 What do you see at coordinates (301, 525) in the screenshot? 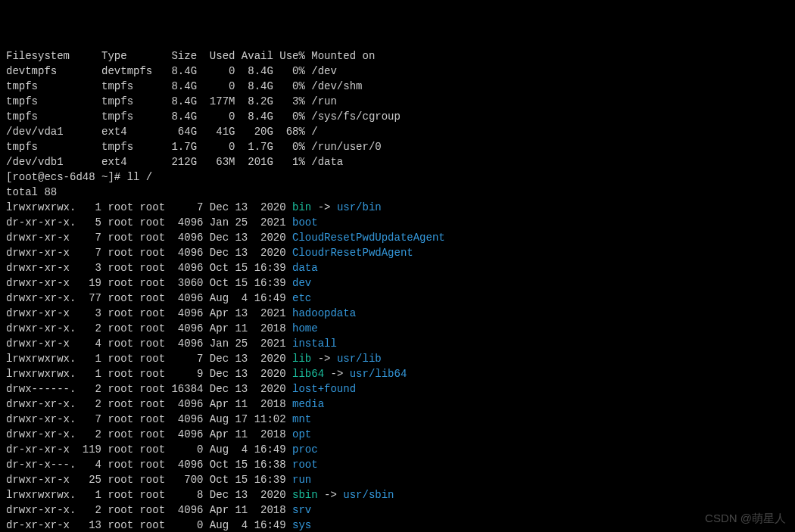
I see `file-name: sys` at bounding box center [301, 525].